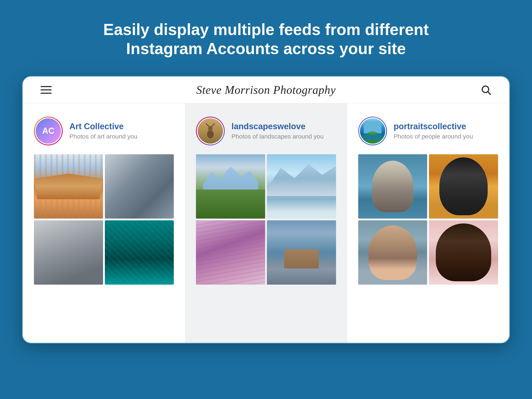 The image size is (532, 399). I want to click on feed-header-art-collective: AC Art Collective Photos of art around y…, so click(104, 131).